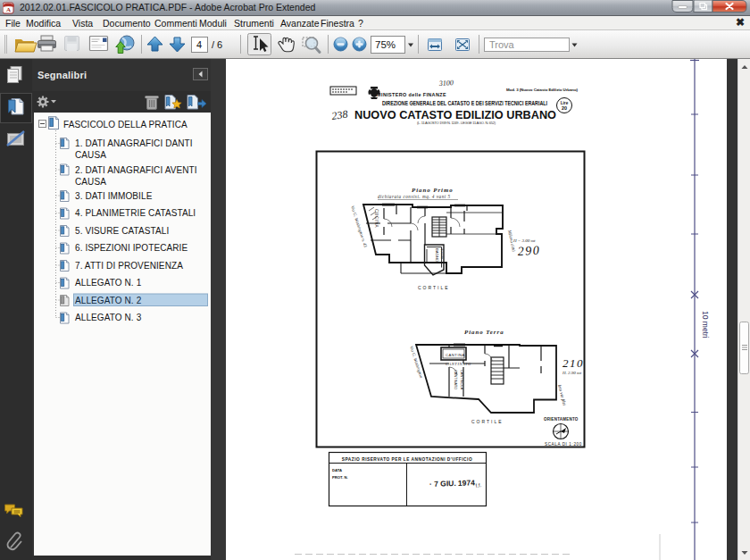 The image size is (750, 560). I want to click on svg-text: Piano Primo, so click(432, 189).